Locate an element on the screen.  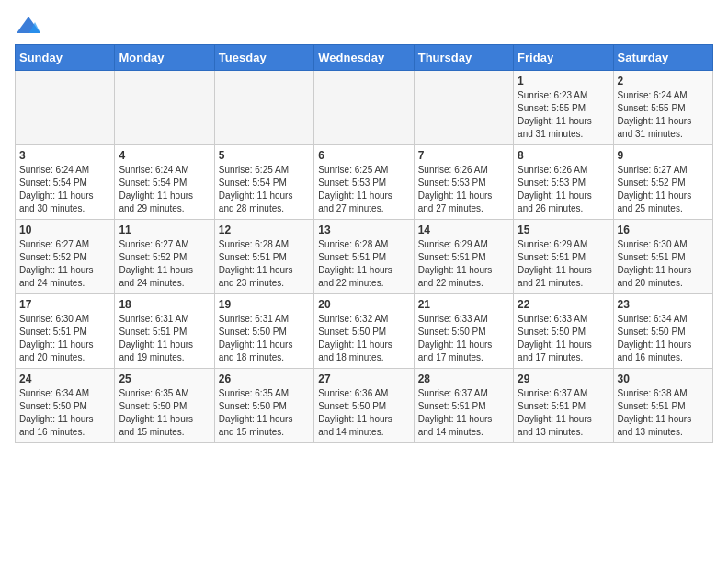
day-info: Sunrise: 6:25 AM Sunset: 5:54 PM Dayligh… is located at coordinates (265, 190).